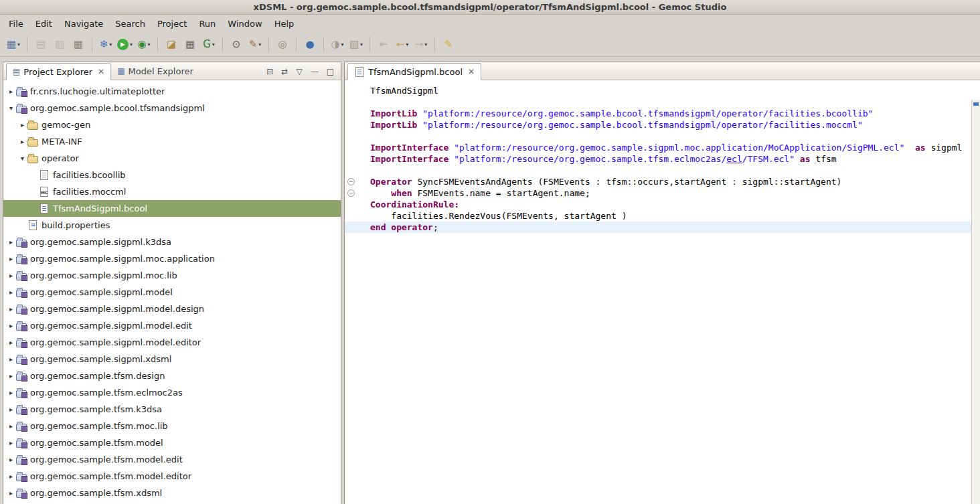 This screenshot has height=504, width=980. Describe the element at coordinates (209, 44) in the screenshot. I see `gemoc-button: G▾` at that location.